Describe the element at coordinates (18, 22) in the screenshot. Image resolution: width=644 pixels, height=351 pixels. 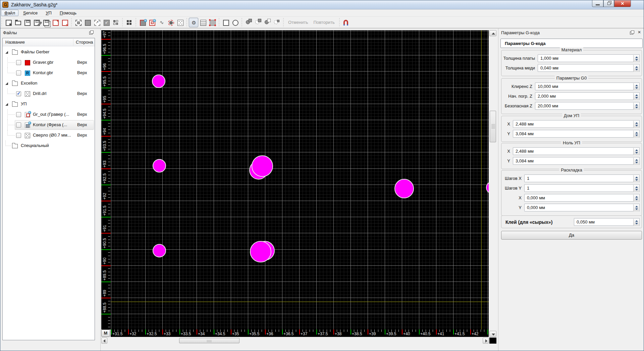
I see `open-file-button` at that location.